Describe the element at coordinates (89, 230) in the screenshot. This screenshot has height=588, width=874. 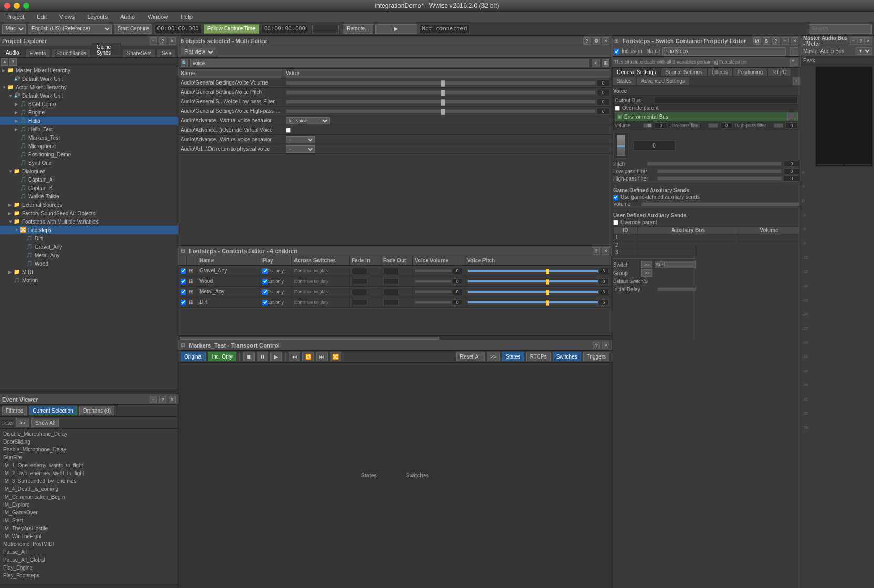
I see `tree-item: ▼ 🔀 Footsteps` at that location.